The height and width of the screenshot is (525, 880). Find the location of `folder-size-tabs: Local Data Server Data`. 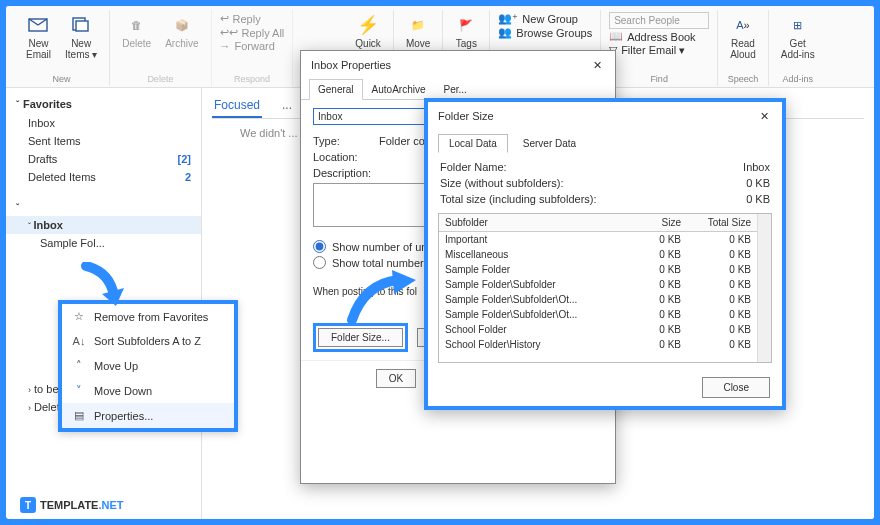

folder-size-tabs: Local Data Server Data is located at coordinates (605, 142).